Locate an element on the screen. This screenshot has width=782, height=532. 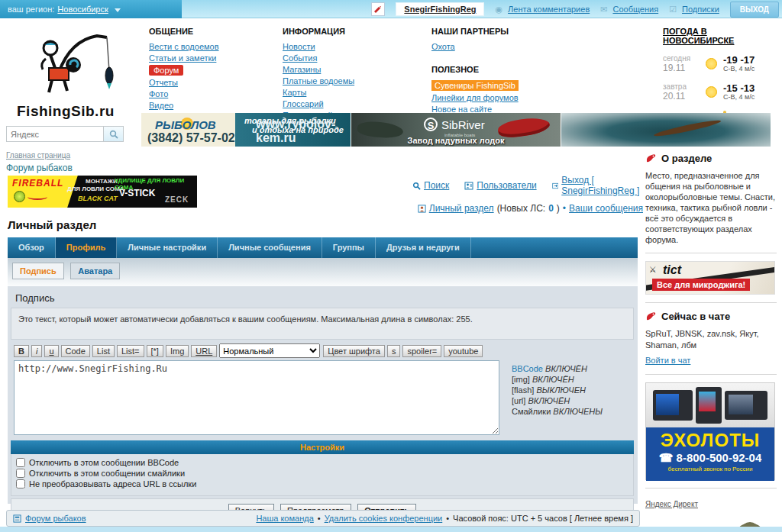
font-style-select: Нормальный is located at coordinates (270, 351).